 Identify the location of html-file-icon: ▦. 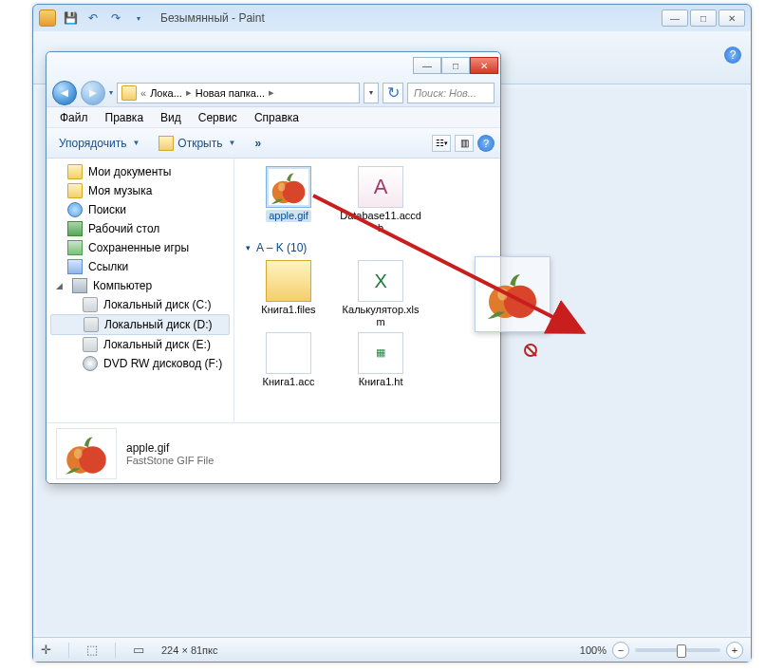
(381, 353).